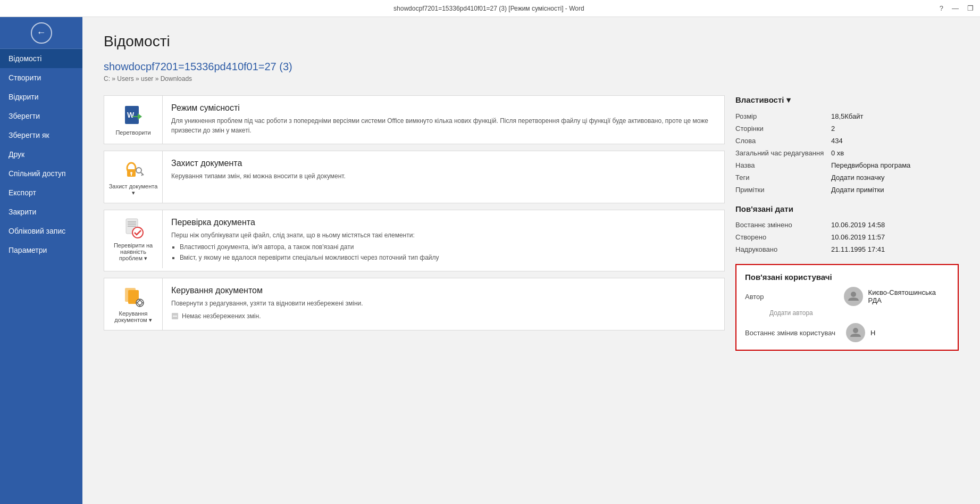 The height and width of the screenshot is (504, 980). I want to click on last-modified-avatar-icon, so click(856, 333).